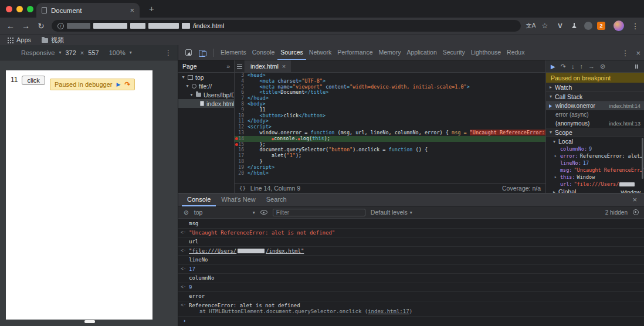 The height and width of the screenshot is (326, 644). What do you see at coordinates (199, 200) in the screenshot?
I see `drawer-tab-console: Console` at bounding box center [199, 200].